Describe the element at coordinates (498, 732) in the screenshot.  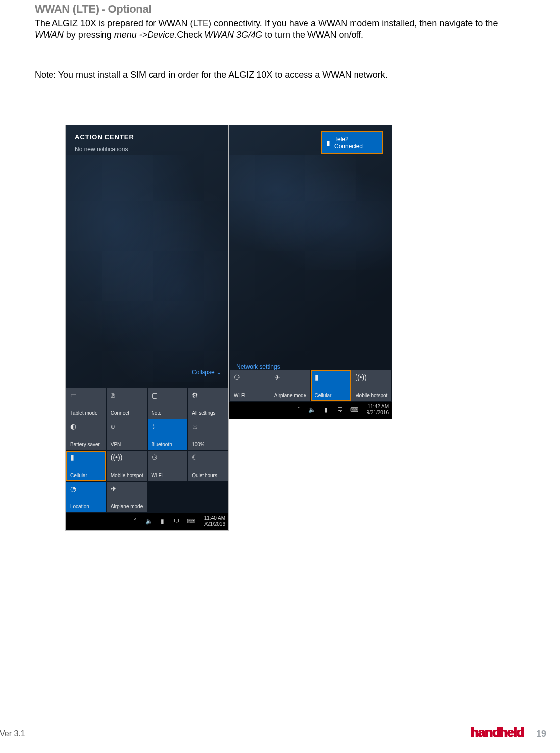
I see `brand-logo: handheld` at that location.